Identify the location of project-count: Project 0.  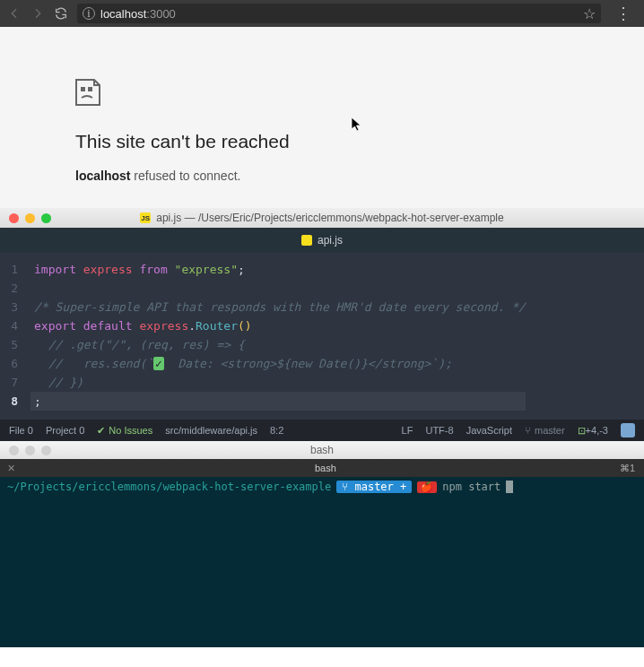
(65, 430).